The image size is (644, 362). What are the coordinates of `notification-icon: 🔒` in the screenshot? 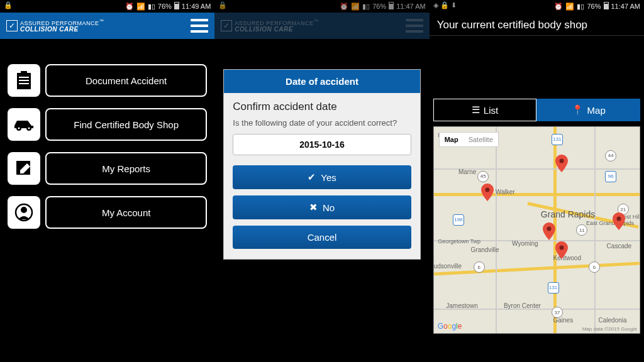 It's located at (8, 5).